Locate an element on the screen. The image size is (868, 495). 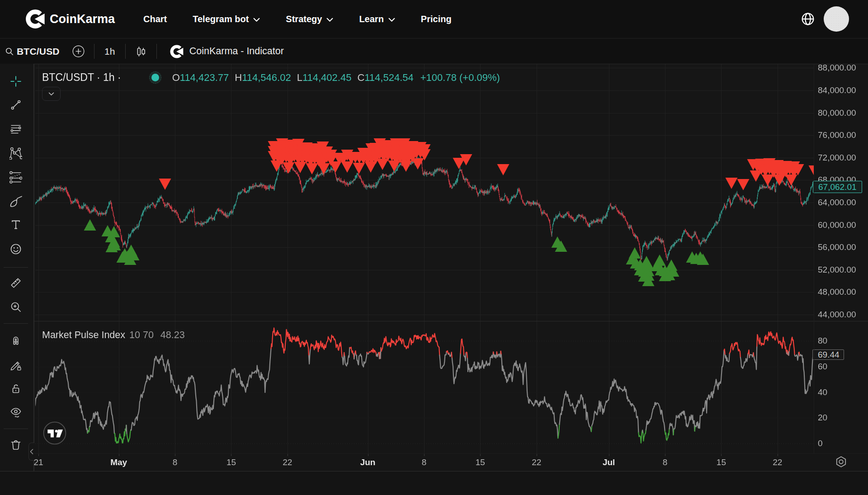
compare-add-icon is located at coordinates (79, 52).